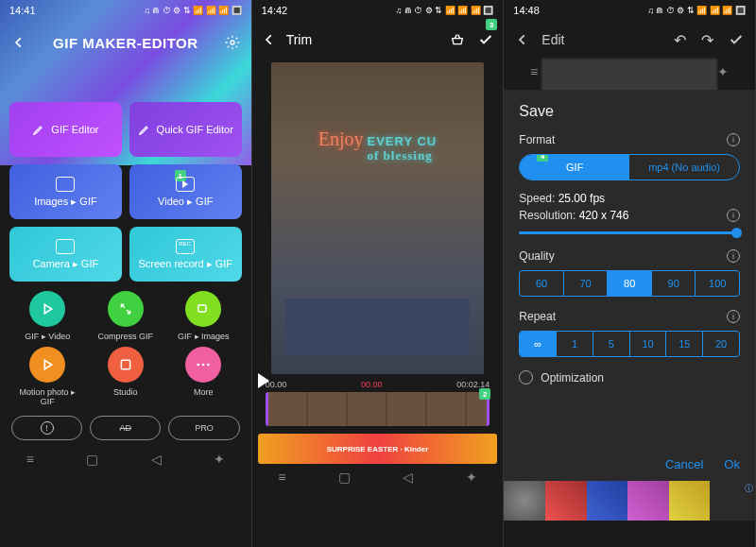 The image size is (756, 547). Describe the element at coordinates (629, 378) in the screenshot. I see `optimization-row: Optimization` at that location.